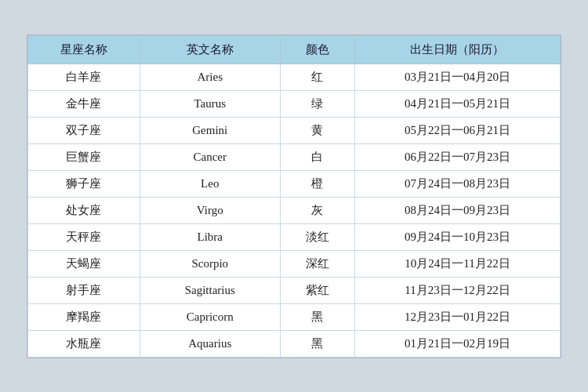 The height and width of the screenshot is (392, 588). What do you see at coordinates (210, 290) in the screenshot?
I see `cell-en: Sagittarius` at bounding box center [210, 290].